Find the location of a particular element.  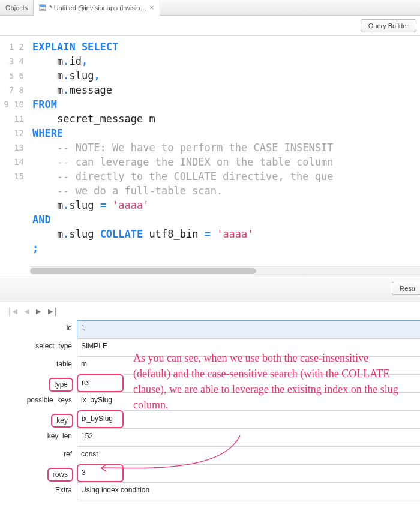

field-value: ix_bySlug is located at coordinates (100, 419).